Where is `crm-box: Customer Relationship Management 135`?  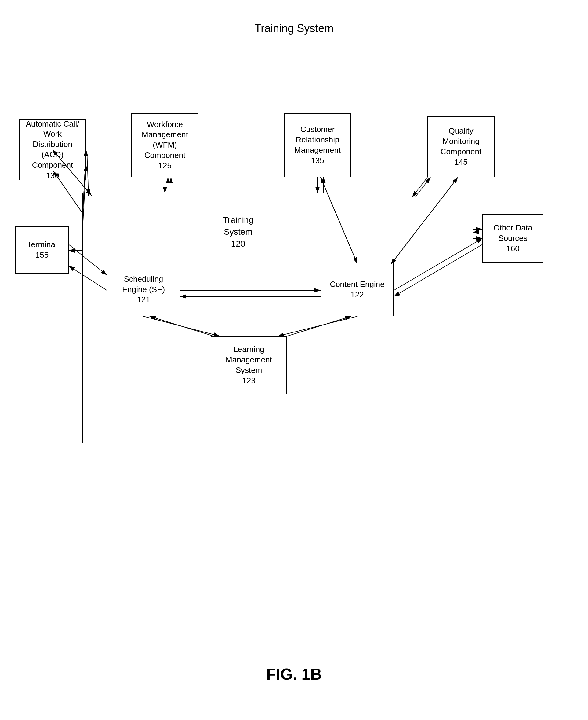
crm-box: Customer Relationship Management 135 is located at coordinates (318, 145).